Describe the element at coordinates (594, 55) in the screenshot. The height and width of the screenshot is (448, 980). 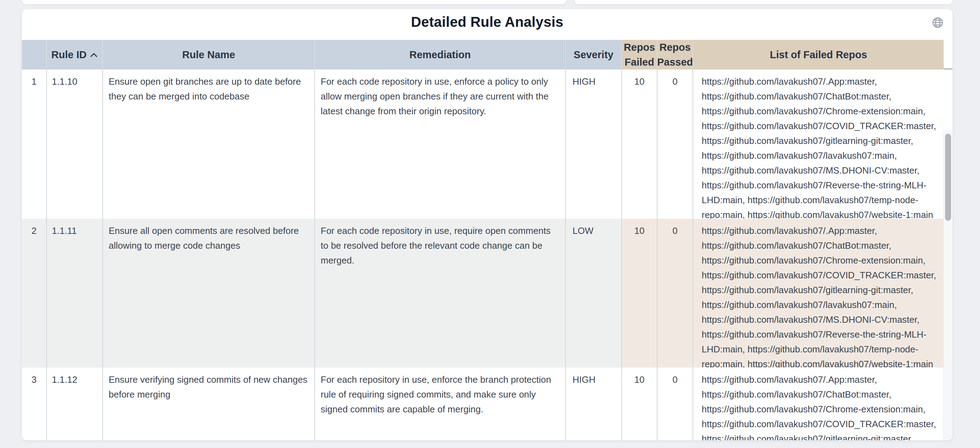
I see `column-header-severity: Severity` at that location.